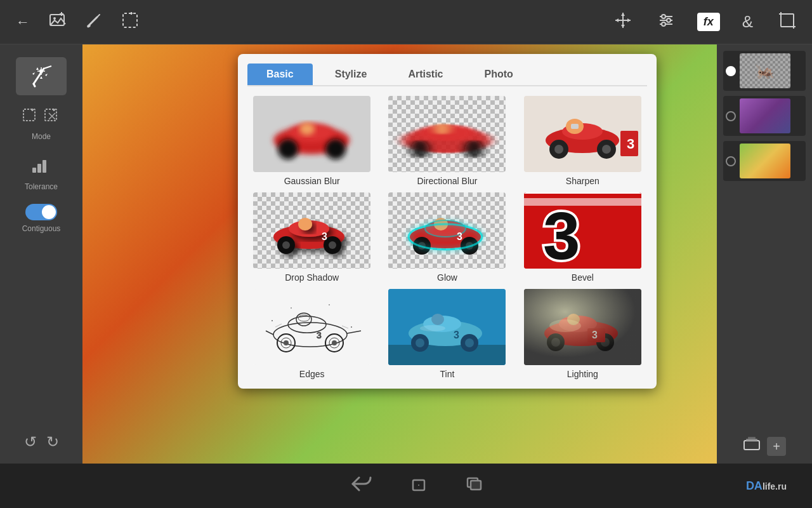 This screenshot has height=508, width=812. What do you see at coordinates (417, 486) in the screenshot?
I see `bottom-nav` at bounding box center [417, 486].